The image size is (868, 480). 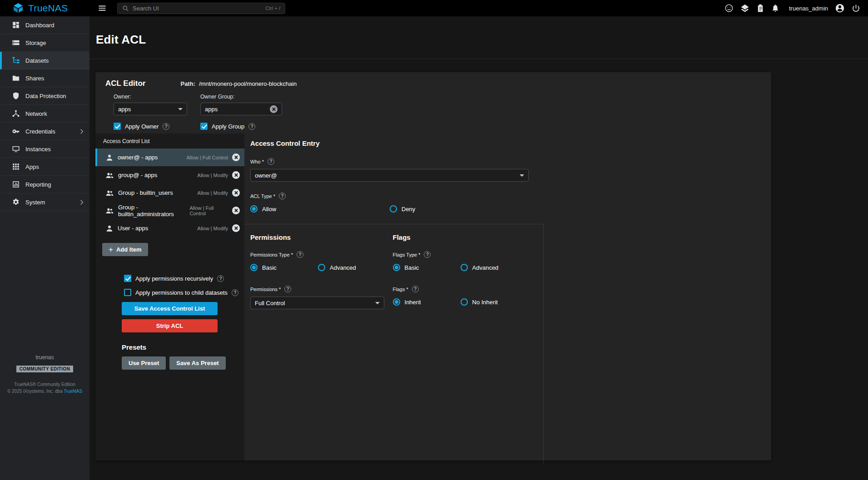 I want to click on radio-option-allow: Allow, so click(x=320, y=209).